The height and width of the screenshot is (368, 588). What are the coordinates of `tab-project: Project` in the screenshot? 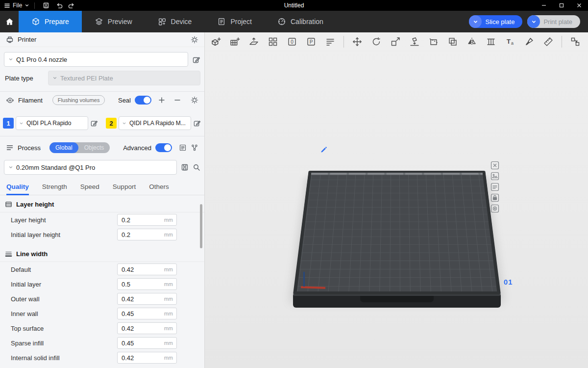 It's located at (234, 22).